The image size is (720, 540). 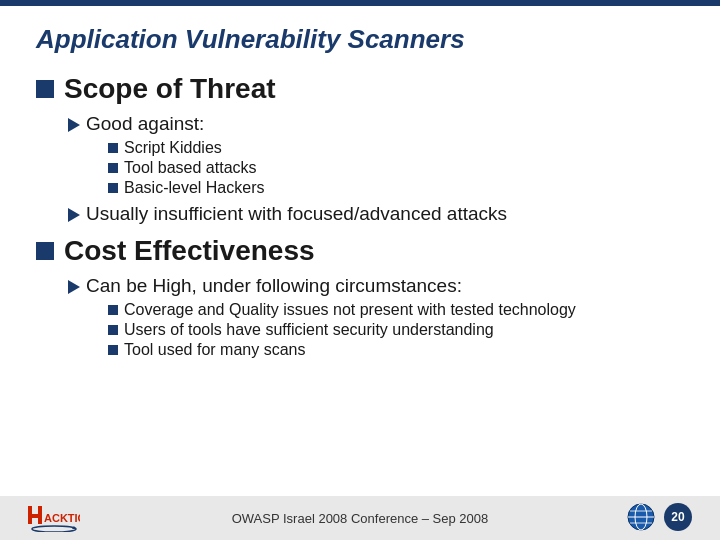 I want to click on subheading2: Usually insufficient with focused/advanc…, so click(x=376, y=214).